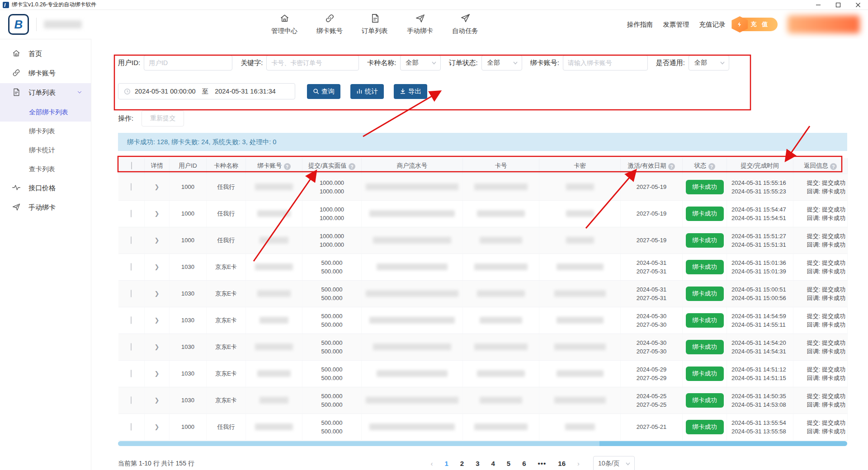 The height and width of the screenshot is (470, 868). I want to click on page-size-select: 10条/页, so click(614, 463).